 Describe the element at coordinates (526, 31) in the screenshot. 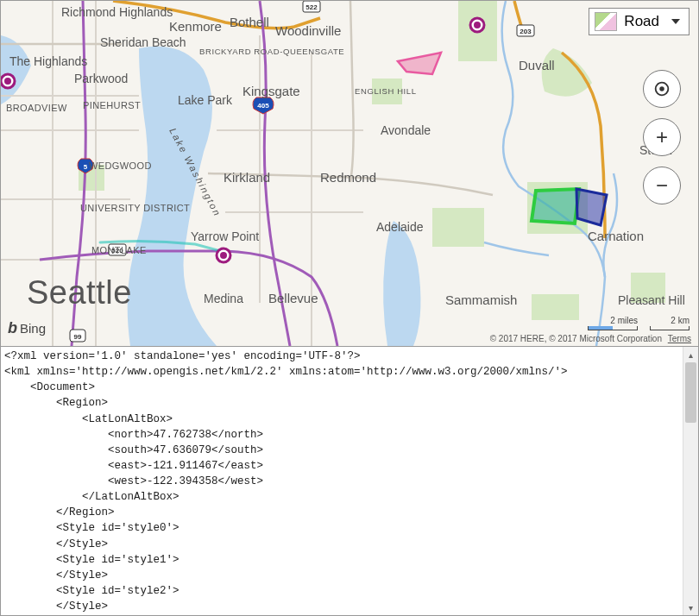

I see `svg-text: 203` at that location.